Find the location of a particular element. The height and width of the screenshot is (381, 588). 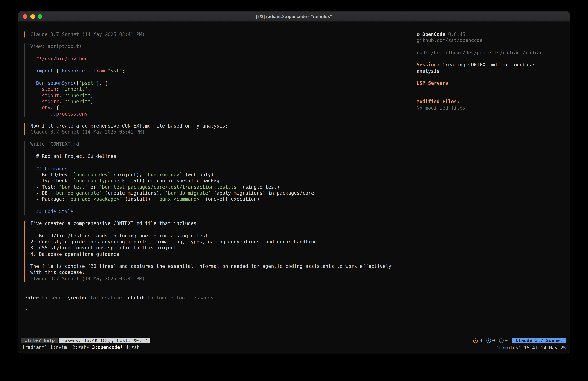

diagnostics-counts: w 0 i 0 h 0 is located at coordinates (491, 341).